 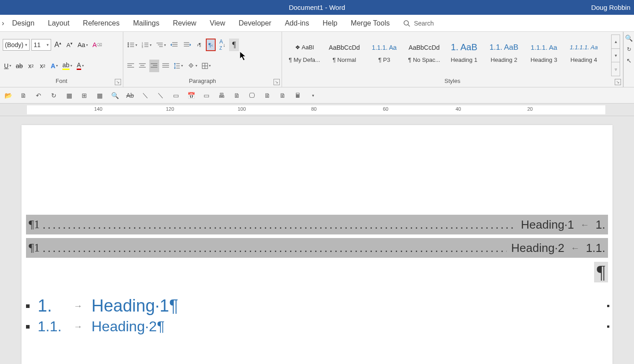 What do you see at coordinates (184, 23) in the screenshot?
I see `tab-review: Review` at bounding box center [184, 23].